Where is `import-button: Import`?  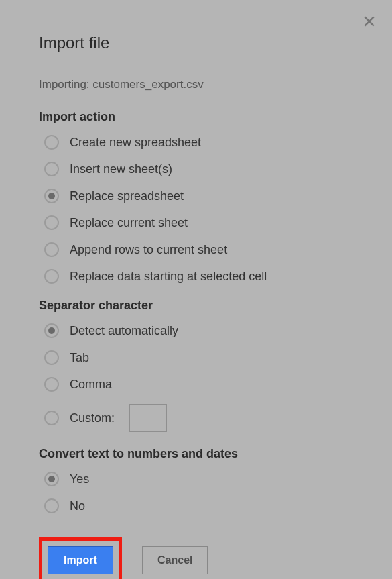 import-button: Import is located at coordinates (80, 560).